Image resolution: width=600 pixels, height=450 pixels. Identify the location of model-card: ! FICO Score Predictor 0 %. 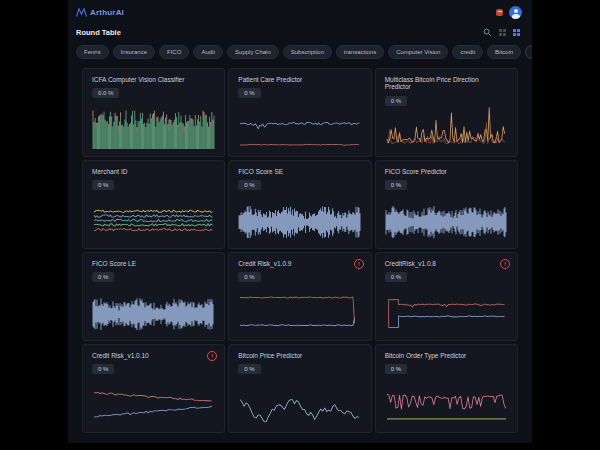
(446, 204).